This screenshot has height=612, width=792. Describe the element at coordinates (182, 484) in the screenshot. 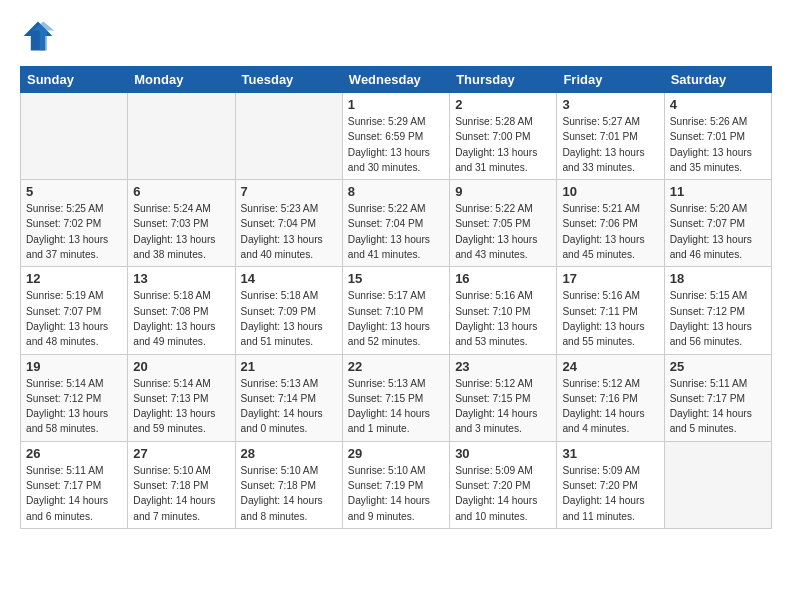

I see `calendar-cell: 27Sunrise: 5:10 AM Sunset: 7:18 PM Dayli…` at that location.